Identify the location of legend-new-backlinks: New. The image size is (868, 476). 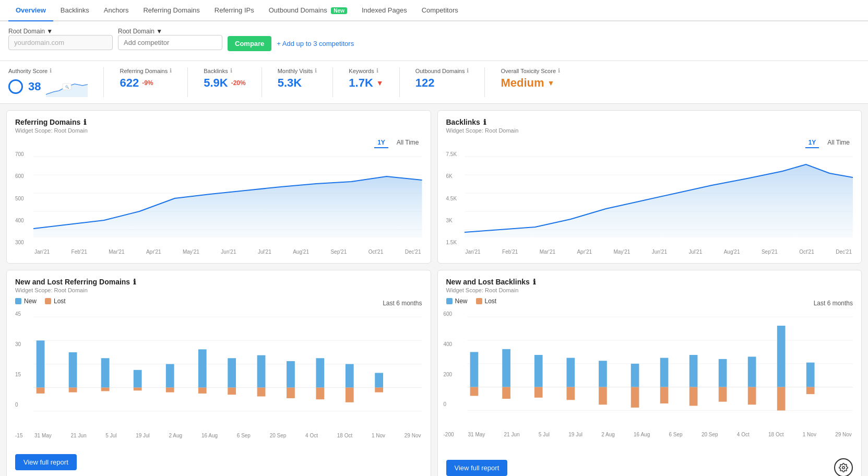
(457, 301).